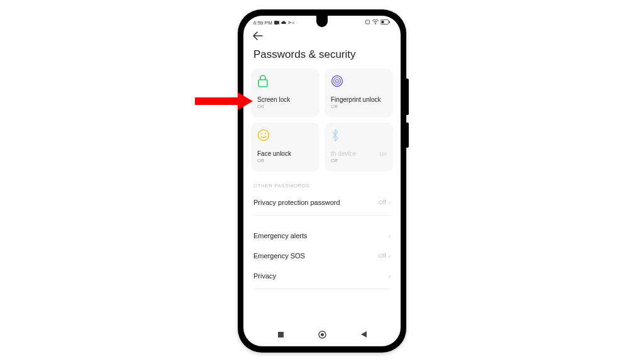 This screenshot has width=644, height=362. I want to click on notch, so click(322, 21).